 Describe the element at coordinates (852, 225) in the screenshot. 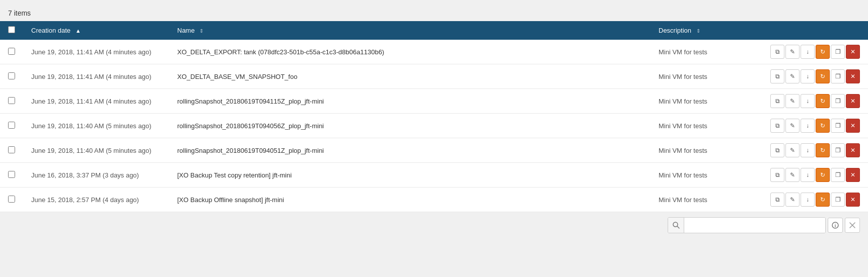

I see `clear-search-button` at that location.